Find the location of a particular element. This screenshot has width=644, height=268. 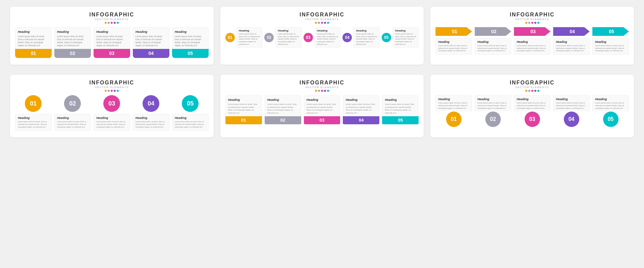

circle-num: 04 is located at coordinates (572, 119).